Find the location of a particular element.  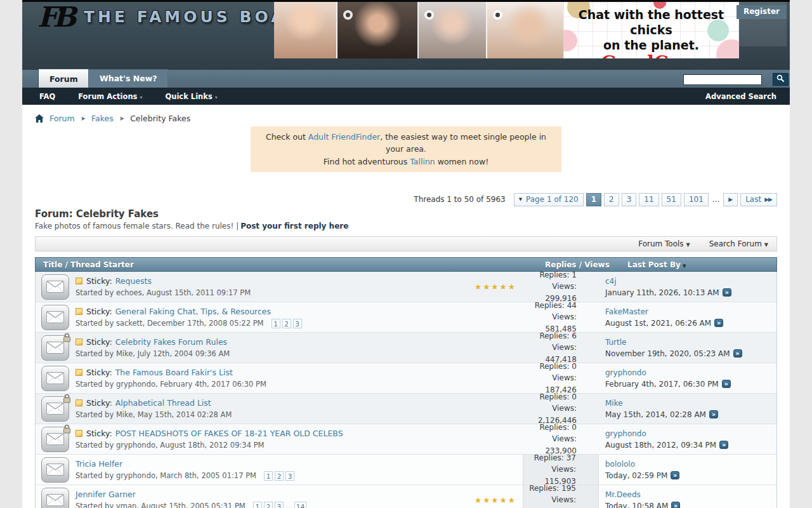

last-page-button: Last▶▶ is located at coordinates (759, 199).